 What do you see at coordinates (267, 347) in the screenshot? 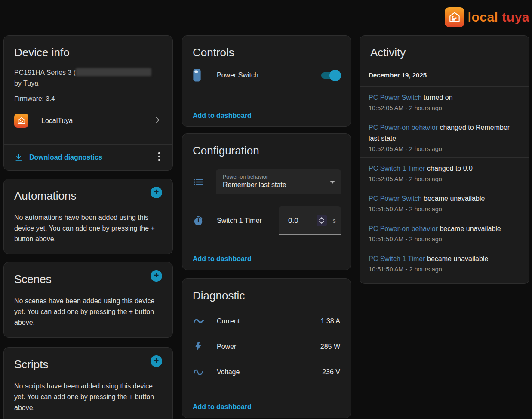
I see `power-row: Power 285 W` at bounding box center [267, 347].